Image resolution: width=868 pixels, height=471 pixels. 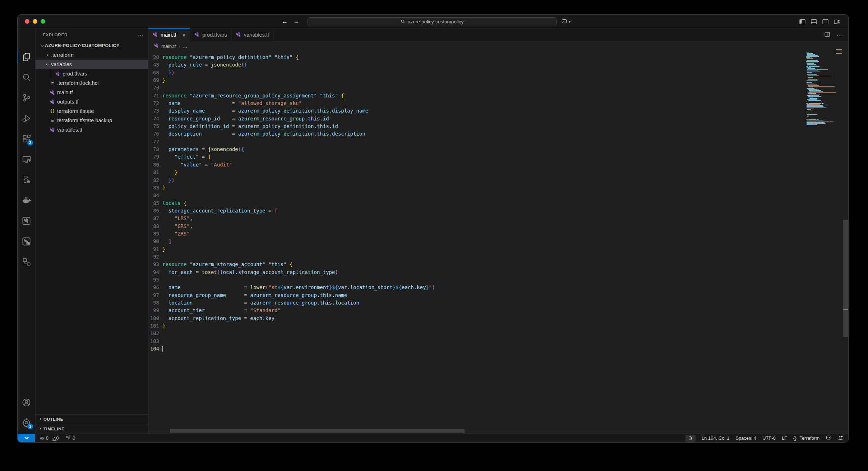 What do you see at coordinates (826, 22) in the screenshot?
I see `toggle-secondary-sidebar-button` at bounding box center [826, 22].